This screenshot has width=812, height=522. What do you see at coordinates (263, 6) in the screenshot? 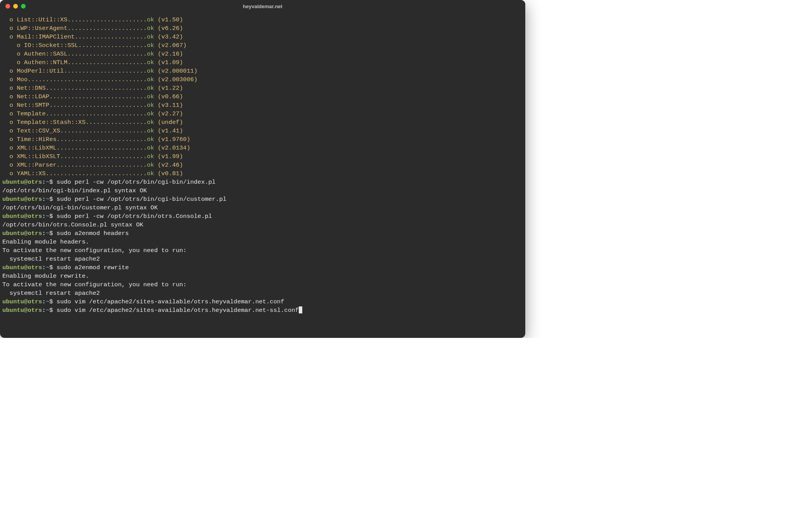
I see `titlebar: heyvaldemar.net` at bounding box center [263, 6].